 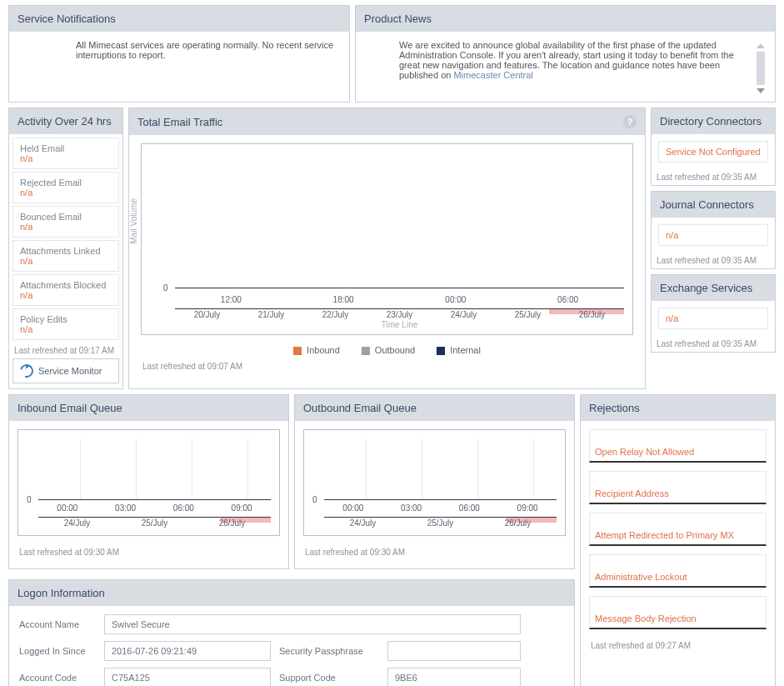 I want to click on activity-item: Attachments Linkedn/a, so click(x=66, y=256).